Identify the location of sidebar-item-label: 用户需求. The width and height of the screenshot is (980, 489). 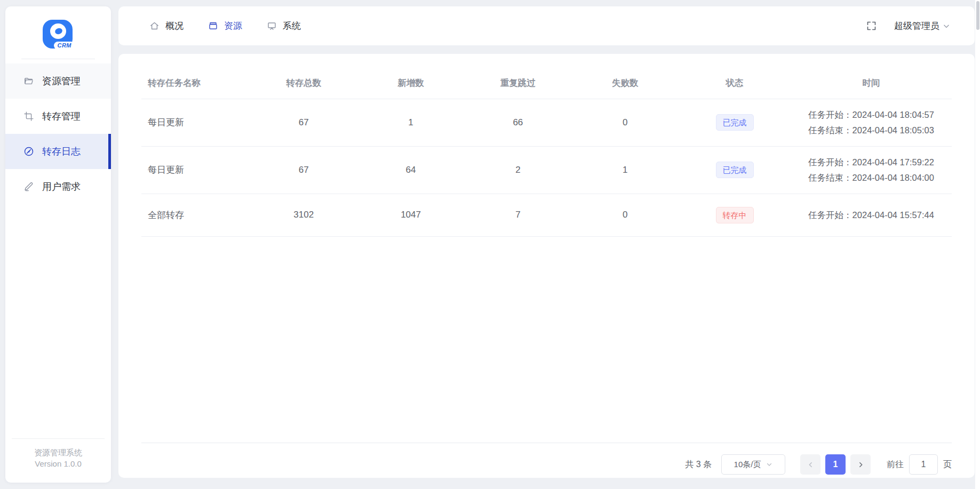
(61, 187).